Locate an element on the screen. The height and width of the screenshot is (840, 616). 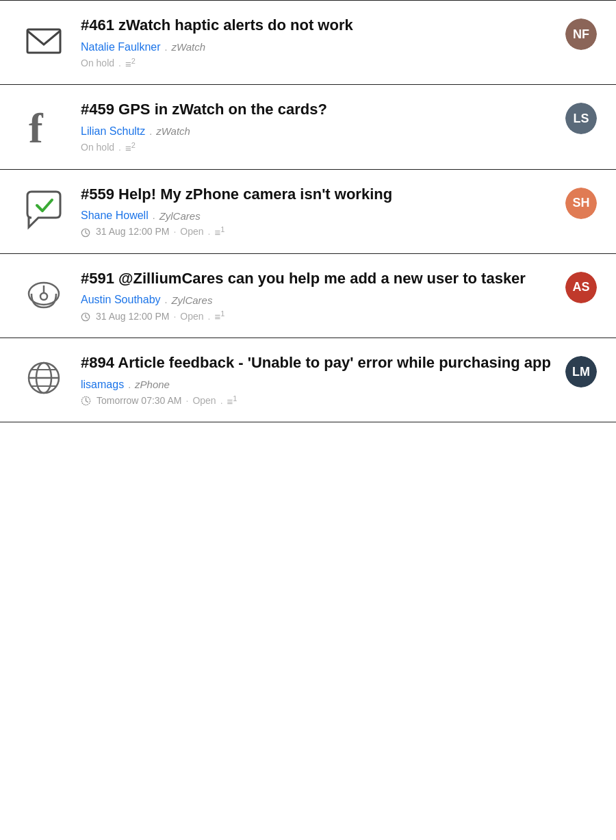
facebook-icon: f is located at coordinates (44, 123).